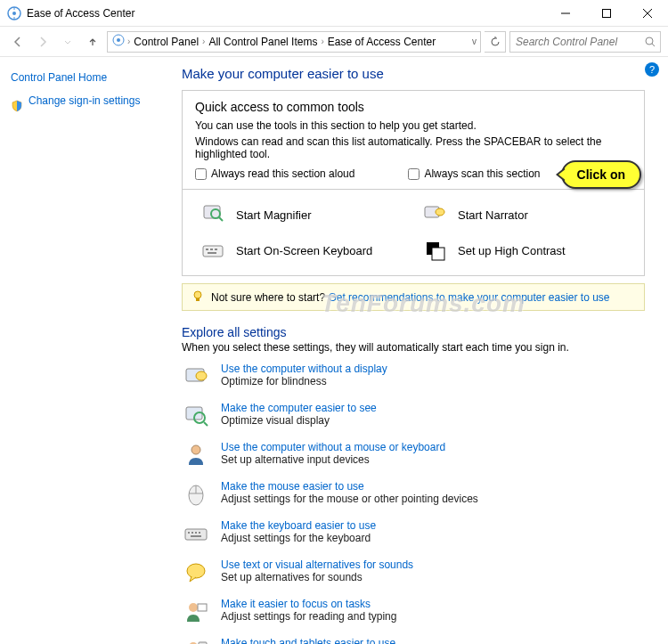 This screenshot has height=644, width=668. Describe the element at coordinates (474, 41) in the screenshot. I see `address-dropdown-icon: v` at that location.